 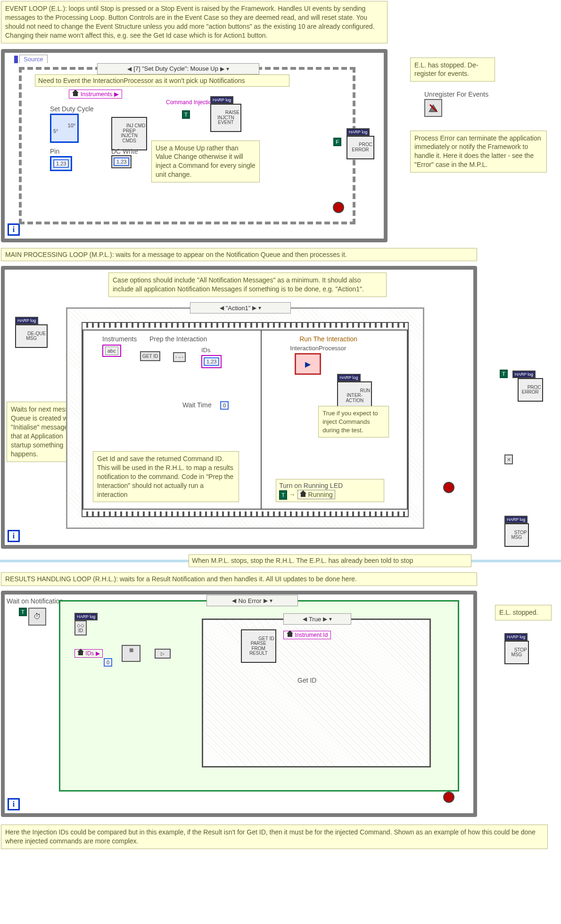 What do you see at coordinates (190, 22) in the screenshot?
I see `event-loop-header-text: EVENT LOOP (E.L.): loops until Stop is p…` at bounding box center [190, 22].